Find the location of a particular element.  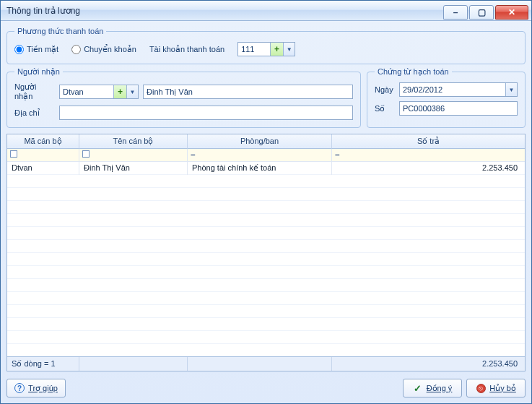

address-label: Địa chỉ is located at coordinates (35, 113).